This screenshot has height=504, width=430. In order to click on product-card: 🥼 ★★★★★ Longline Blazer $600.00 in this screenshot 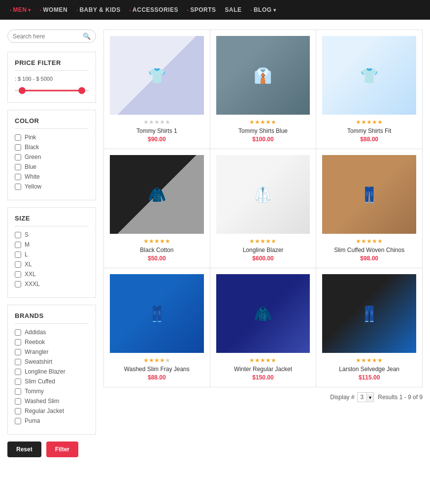, I will do `click(263, 209)`.